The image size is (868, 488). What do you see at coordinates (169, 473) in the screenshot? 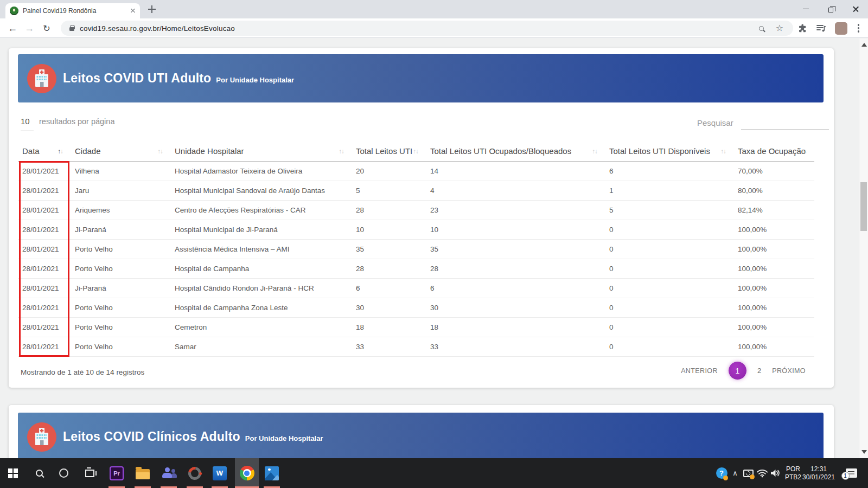
I see `teams-icon` at bounding box center [169, 473].